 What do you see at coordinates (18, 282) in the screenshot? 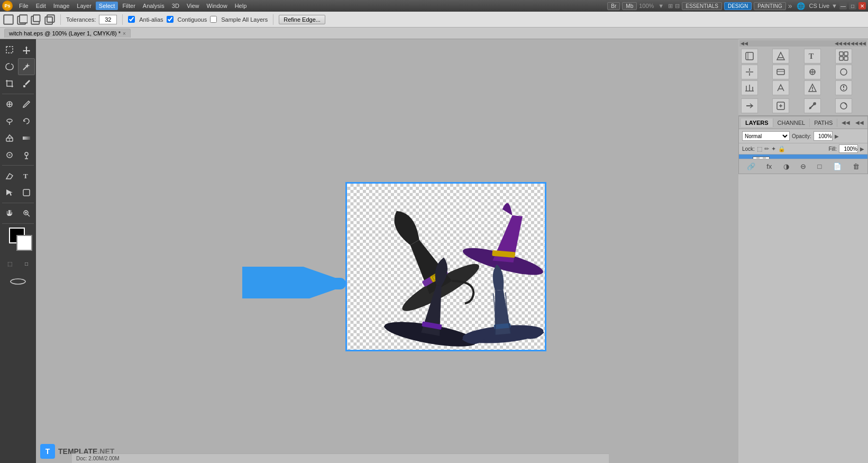
I see `ellipse-tool` at bounding box center [18, 282].